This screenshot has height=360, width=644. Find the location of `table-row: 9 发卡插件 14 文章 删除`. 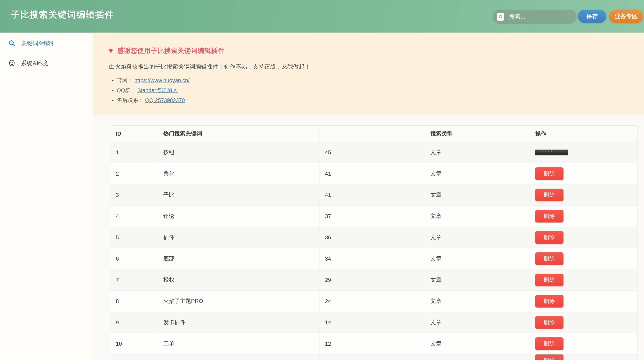

table-row: 9 发卡插件 14 文章 删除 is located at coordinates (374, 323).